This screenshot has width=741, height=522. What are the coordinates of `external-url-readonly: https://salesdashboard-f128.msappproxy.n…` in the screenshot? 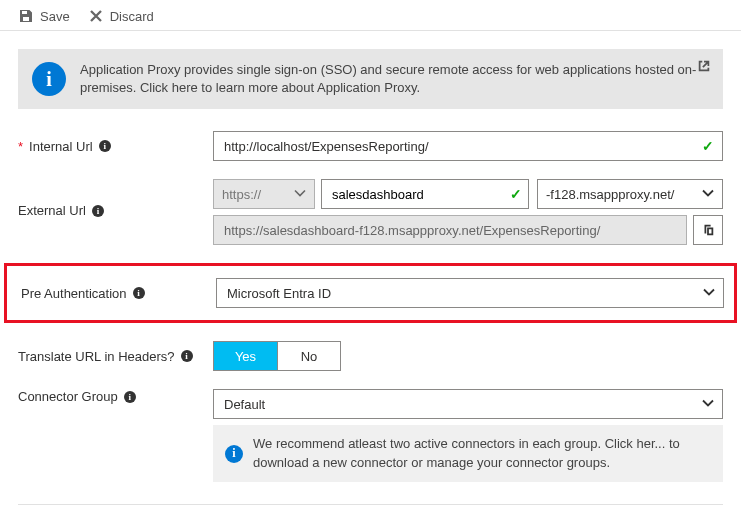 It's located at (450, 230).